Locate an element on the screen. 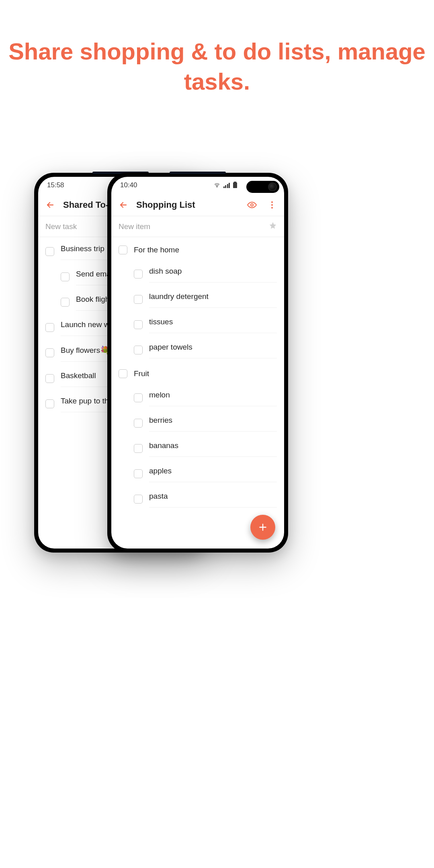 The height and width of the screenshot is (868, 434). list-item: tissues is located at coordinates (198, 325).